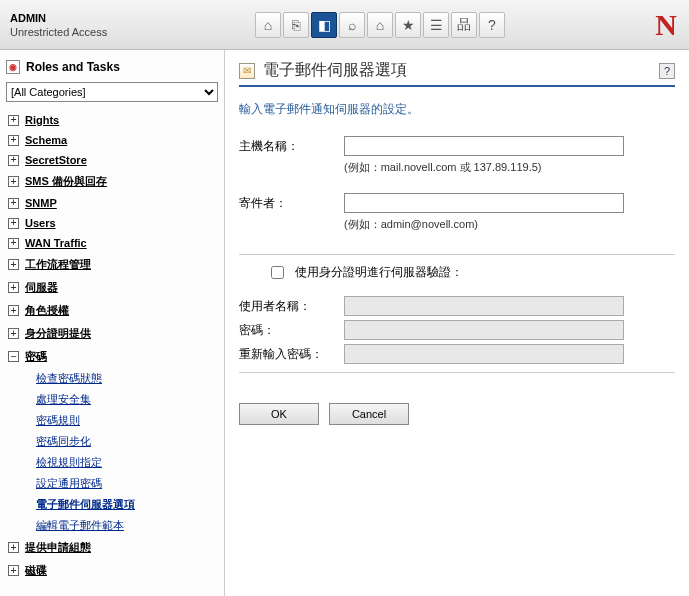 The width and height of the screenshot is (689, 596). Describe the element at coordinates (464, 25) in the screenshot. I see `tree-icon: 品` at that location.